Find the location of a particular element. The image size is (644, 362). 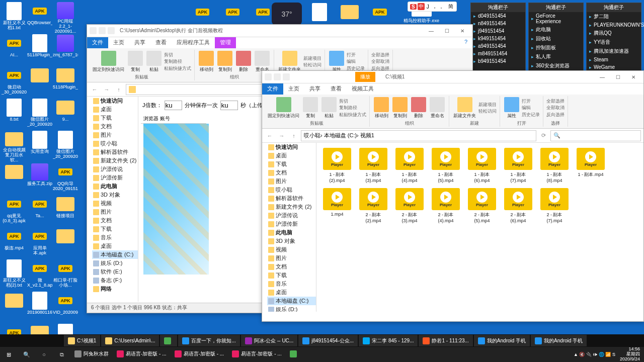

properties-button: 属性 is located at coordinates (512, 108).